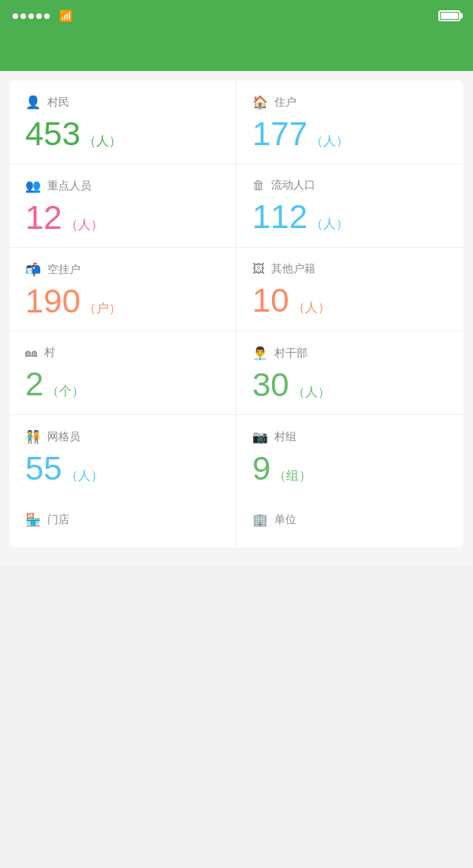 This screenshot has width=473, height=868. Describe the element at coordinates (58, 520) in the screenshot. I see `partial-label-0: 门店` at that location.